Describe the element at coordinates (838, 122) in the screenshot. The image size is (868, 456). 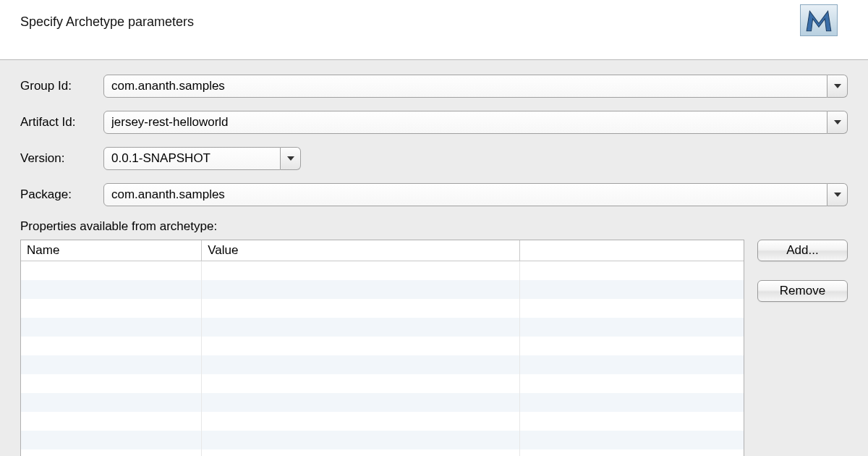
I see `artifact-id-dropdown-button` at that location.